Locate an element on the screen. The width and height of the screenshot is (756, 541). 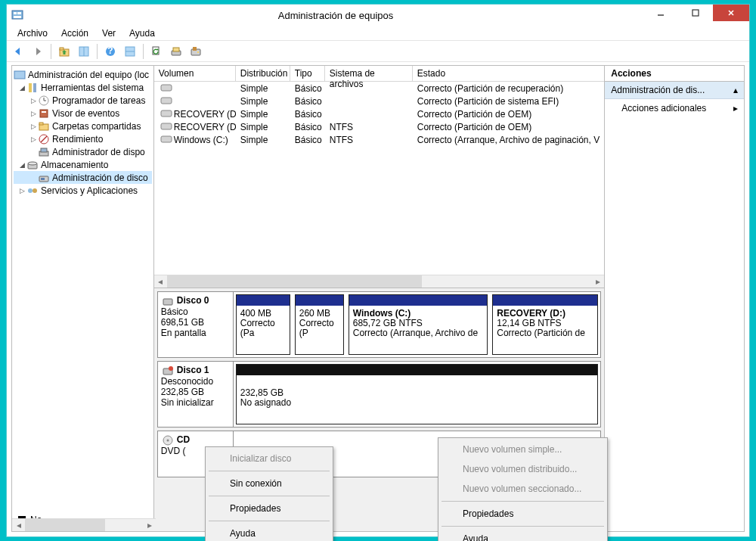
ctx-new-spanned: Nuevo volumen distribuido... is located at coordinates (523, 469).